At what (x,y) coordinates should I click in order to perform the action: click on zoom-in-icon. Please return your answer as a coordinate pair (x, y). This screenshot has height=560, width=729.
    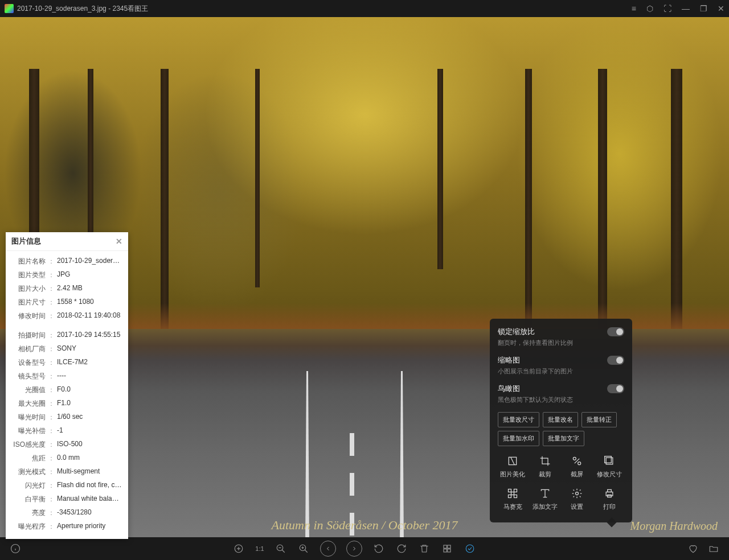
    Looking at the image, I should click on (304, 549).